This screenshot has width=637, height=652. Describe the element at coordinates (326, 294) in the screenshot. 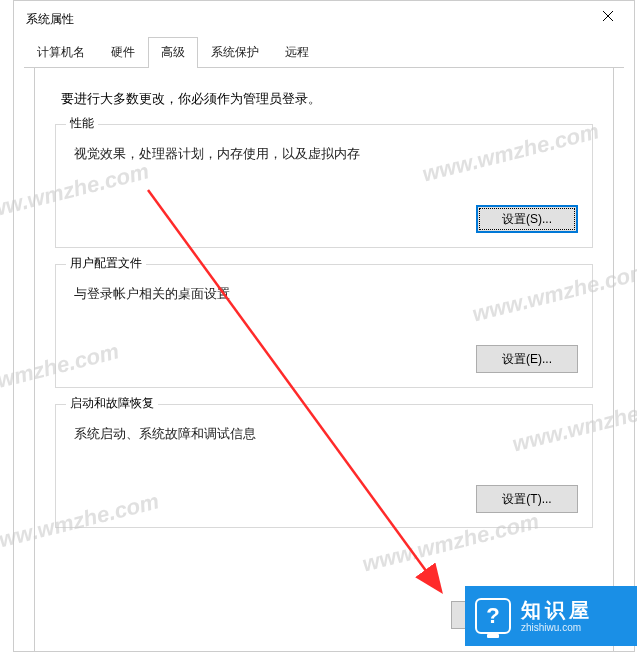

I see `group-user-profiles-desc: 与登录帐户相关的桌面设置` at that location.